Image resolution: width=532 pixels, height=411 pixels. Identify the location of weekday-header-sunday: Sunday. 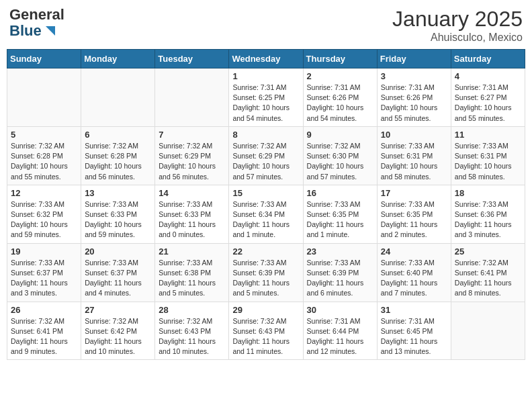
(44, 59).